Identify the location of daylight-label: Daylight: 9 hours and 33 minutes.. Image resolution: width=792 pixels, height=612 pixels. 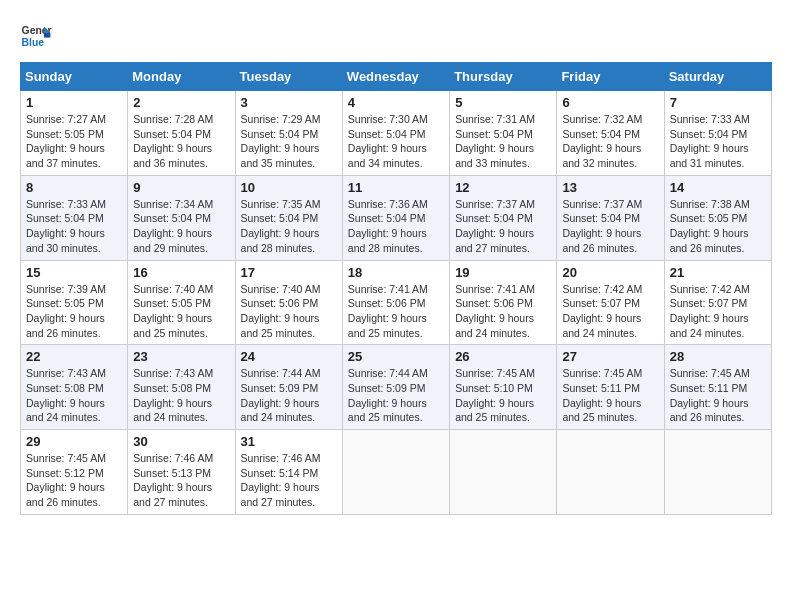
(494, 156).